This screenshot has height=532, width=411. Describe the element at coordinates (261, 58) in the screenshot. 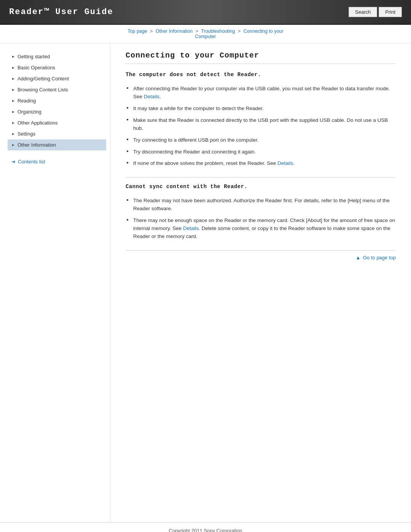

I see `page-title: Connecting to your Computer` at that location.